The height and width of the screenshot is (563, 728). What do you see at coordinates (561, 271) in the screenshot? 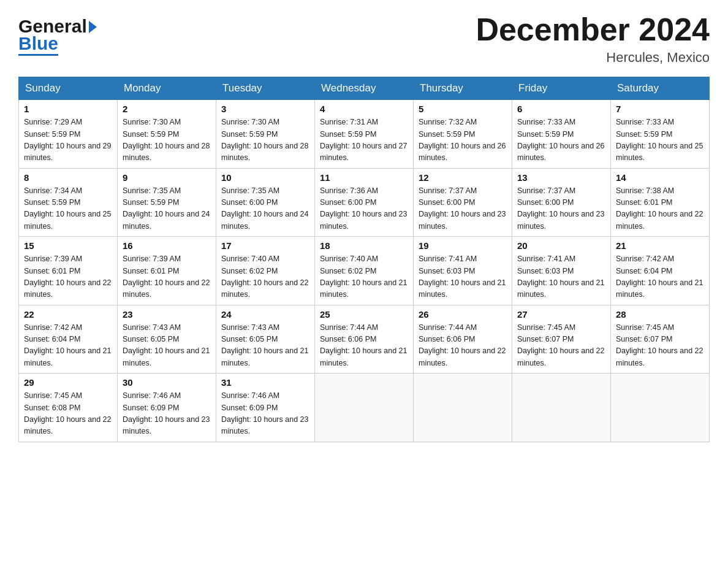
I see `calendar-cell: 20 Sunrise: 7:41 AMSunset: 6:03 PMDaylig…` at bounding box center [561, 271].